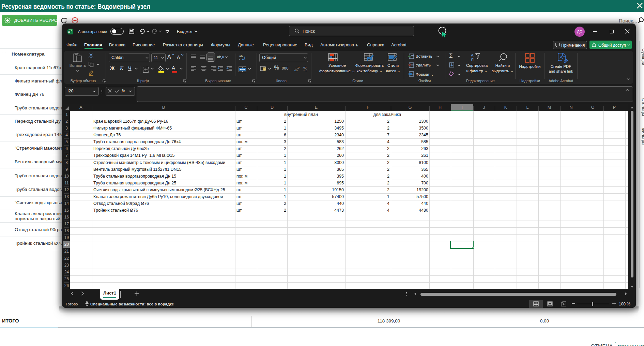  What do you see at coordinates (296, 70) in the screenshot?
I see `svg-text: .00` at bounding box center [296, 70].